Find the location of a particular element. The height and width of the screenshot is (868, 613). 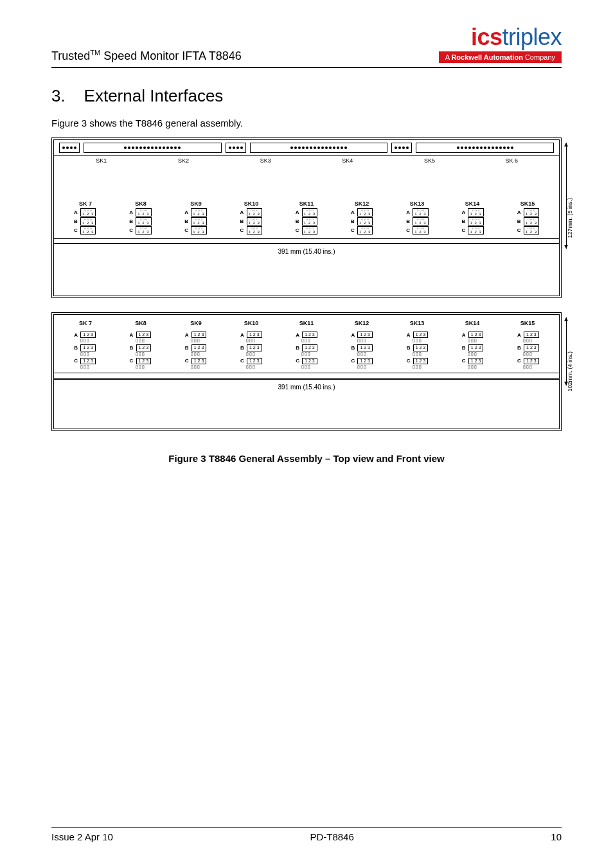

terminal-block: A○ ○ ○1 2 3 is located at coordinates (195, 212).